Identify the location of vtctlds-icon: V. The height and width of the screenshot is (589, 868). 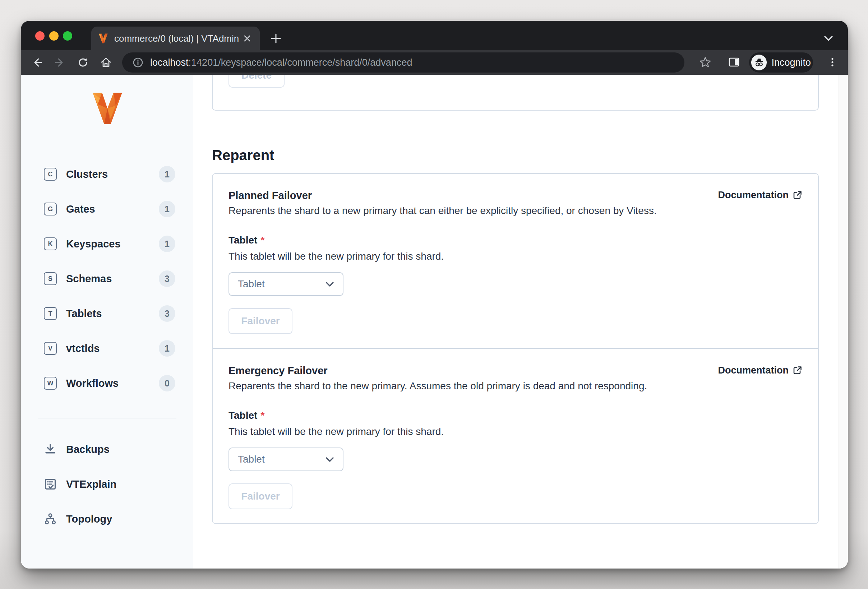
(50, 349).